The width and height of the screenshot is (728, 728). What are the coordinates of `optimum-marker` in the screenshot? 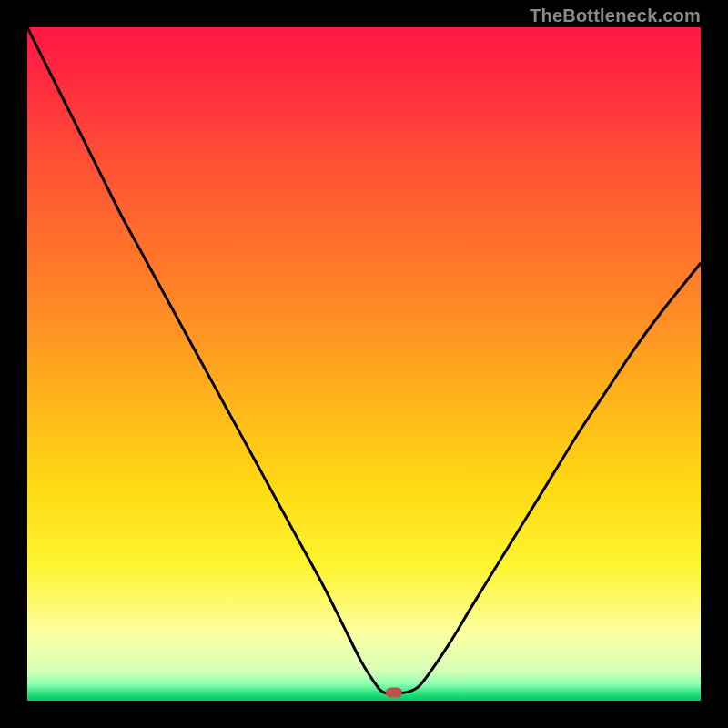 It's located at (394, 693).